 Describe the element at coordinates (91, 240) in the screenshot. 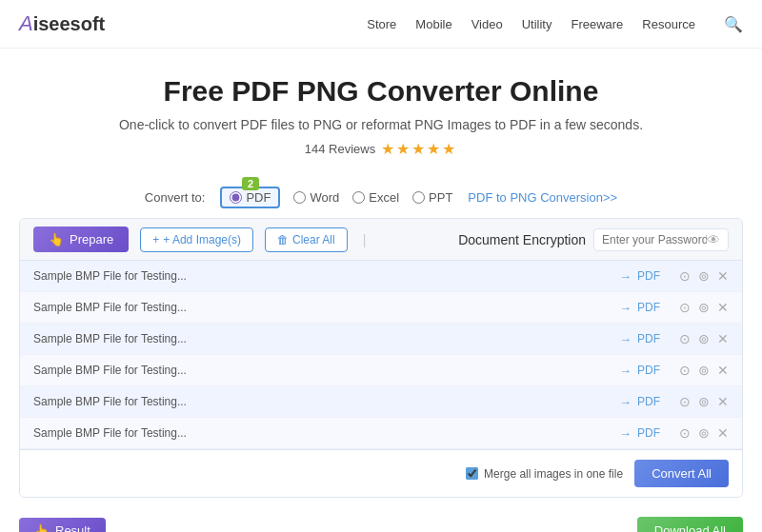

I see `prepare-label: Prepare` at that location.